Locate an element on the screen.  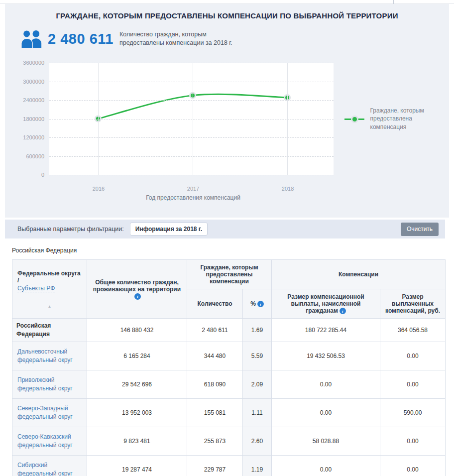
top-strip is located at coordinates (227, 2).